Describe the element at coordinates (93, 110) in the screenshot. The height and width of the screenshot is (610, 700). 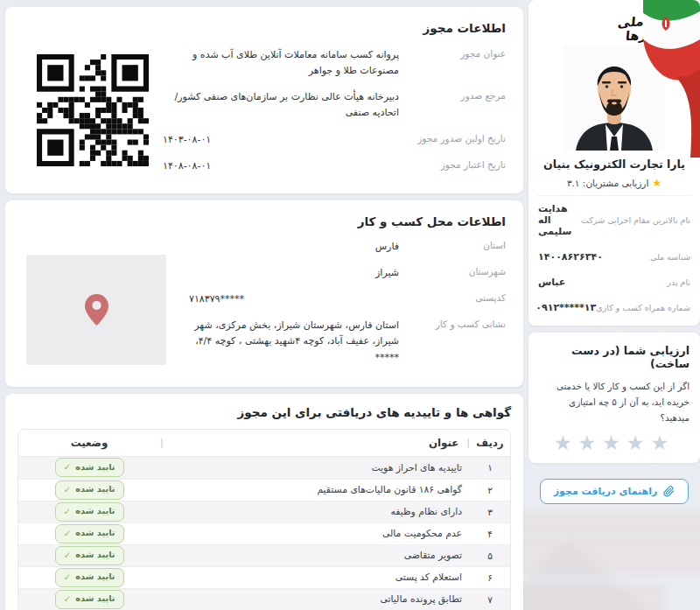
I see `qr-code` at that location.